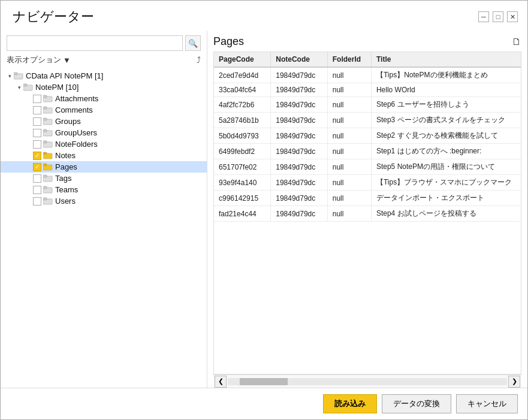  I want to click on table-cell: 5b0d4d9793, so click(242, 136).